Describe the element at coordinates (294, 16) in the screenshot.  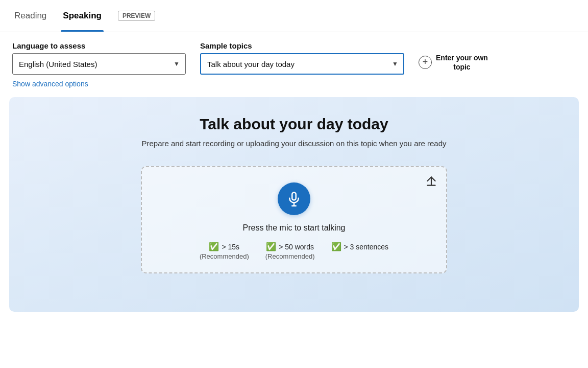
I see `tab-bar: Reading Speaking PREVIEW` at that location.